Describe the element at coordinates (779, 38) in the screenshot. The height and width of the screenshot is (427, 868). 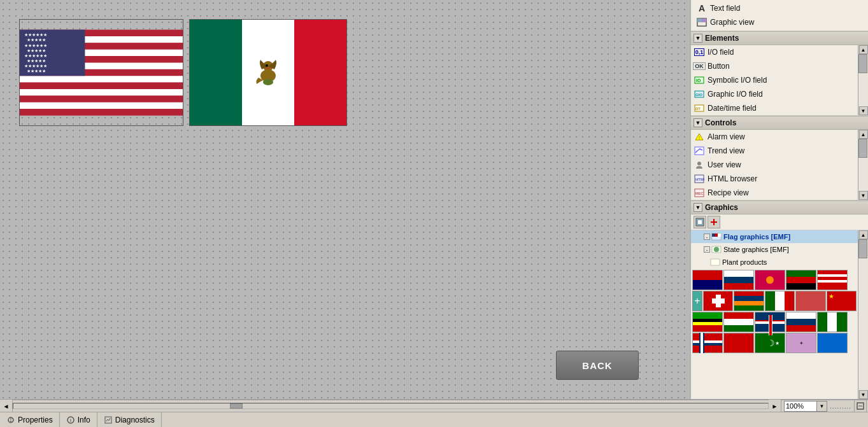
I see `elements-header: ▼ Elements` at that location.